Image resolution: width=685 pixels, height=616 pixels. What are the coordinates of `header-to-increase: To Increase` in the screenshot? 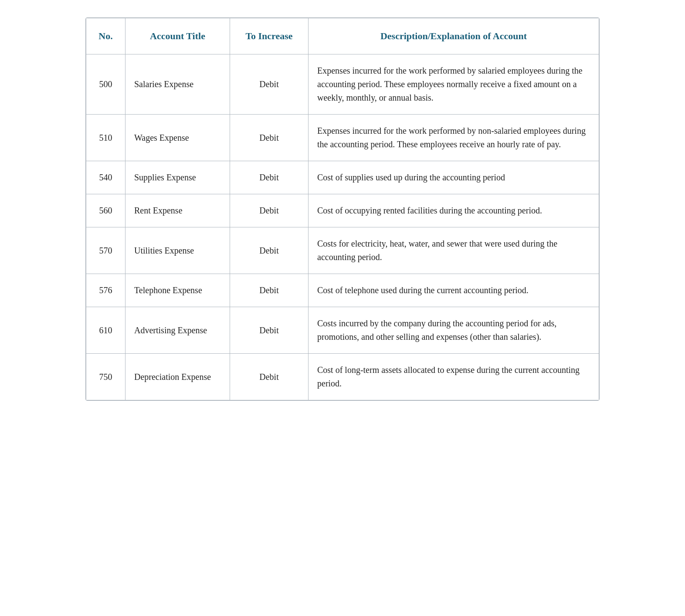 It's located at (269, 37).